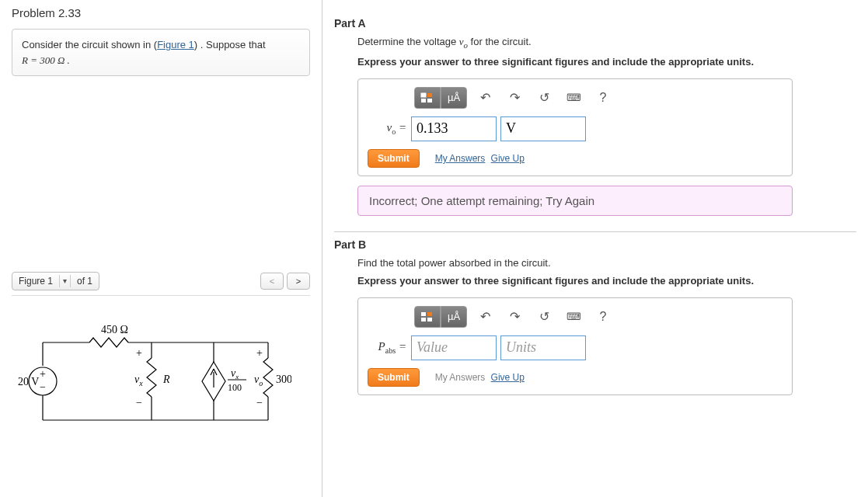 This screenshot has width=868, height=497. What do you see at coordinates (161, 281) in the screenshot?
I see `figure-toolbar: Figure 1 ▾ of 1 < >` at bounding box center [161, 281].